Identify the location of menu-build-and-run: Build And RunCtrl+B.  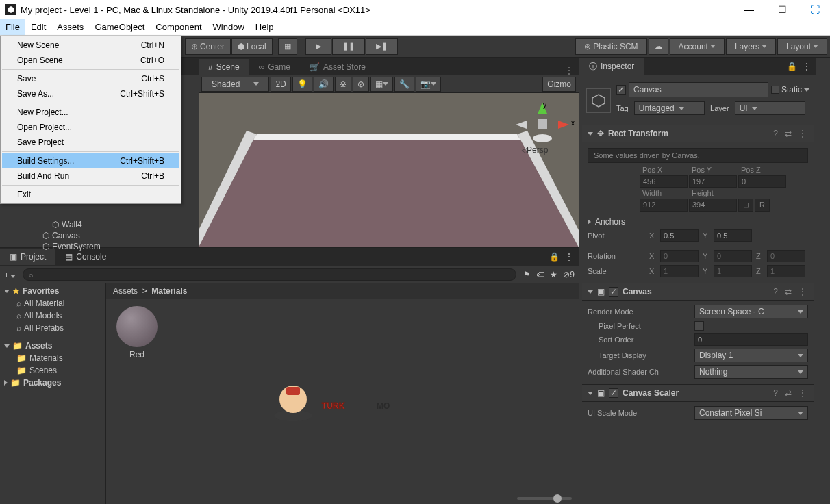
(90, 176).